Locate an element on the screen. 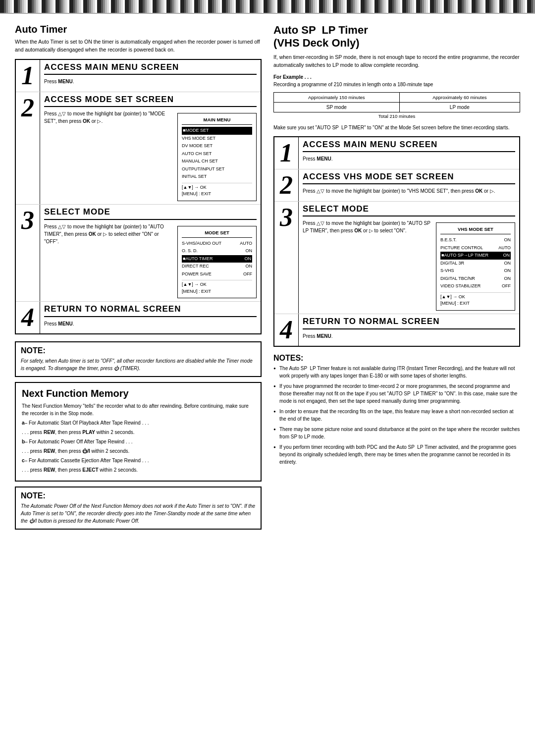 The height and width of the screenshot is (756, 535). auto-sp-lp-steps: 1 ACCESS MAIN MENU SCREEN Press MENU. 2 … is located at coordinates (397, 242).